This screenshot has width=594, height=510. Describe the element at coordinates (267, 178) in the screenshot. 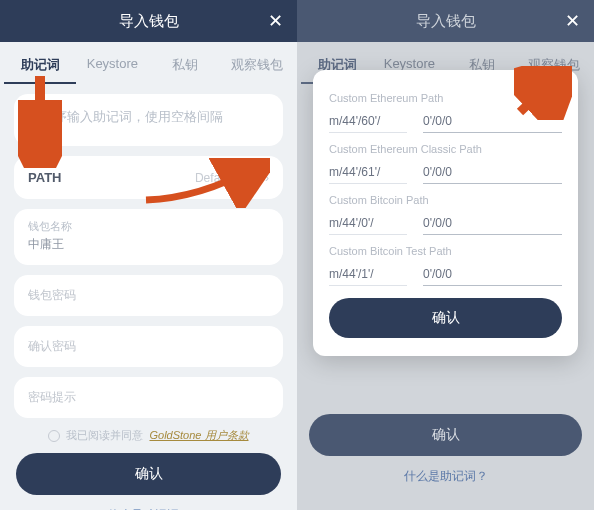

I see `chevron-right-icon: ›` at that location.